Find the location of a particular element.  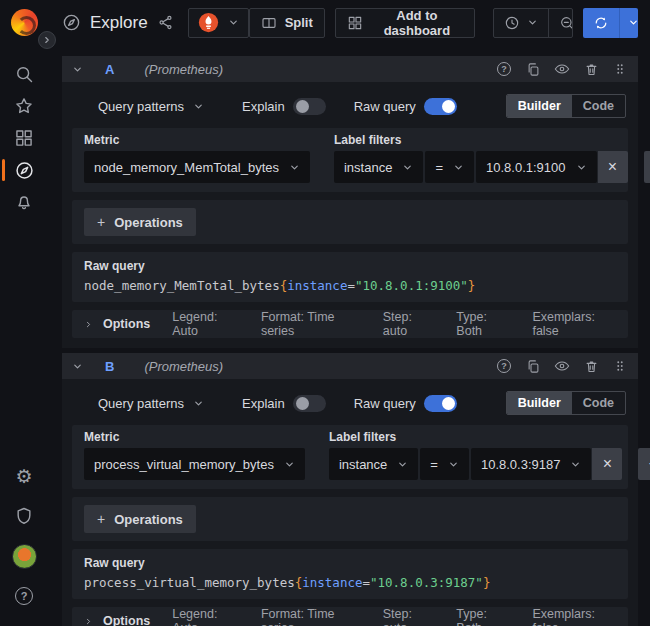

raw-query-box: Raw query process_virtual_memory_bytes{i… is located at coordinates (350, 574).